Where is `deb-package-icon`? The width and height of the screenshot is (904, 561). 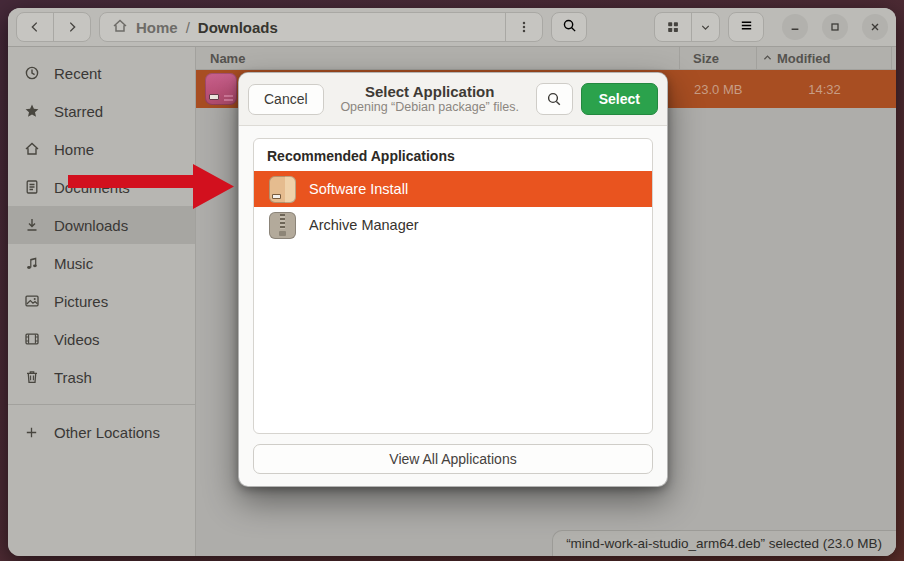
deb-package-icon is located at coordinates (221, 89).